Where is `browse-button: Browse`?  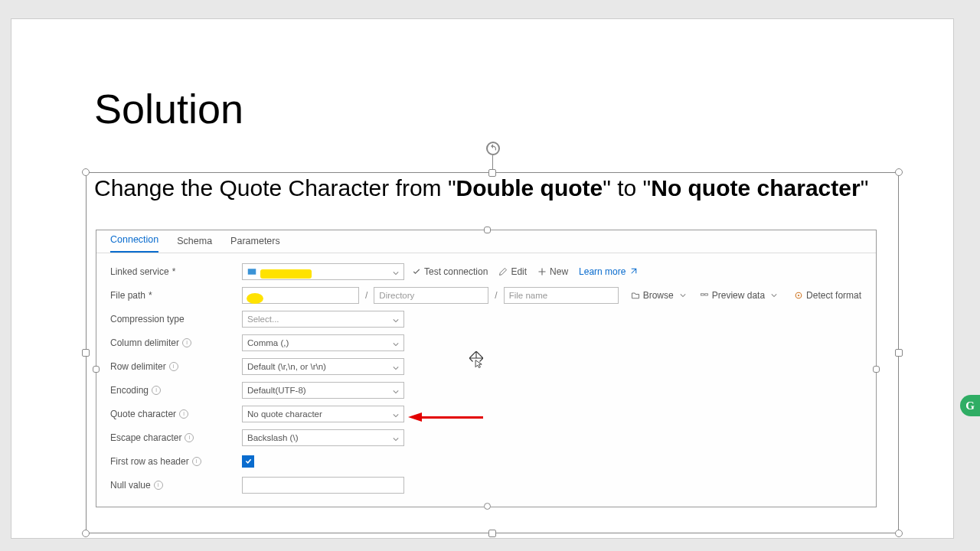
browse-button: Browse is located at coordinates (652, 295).